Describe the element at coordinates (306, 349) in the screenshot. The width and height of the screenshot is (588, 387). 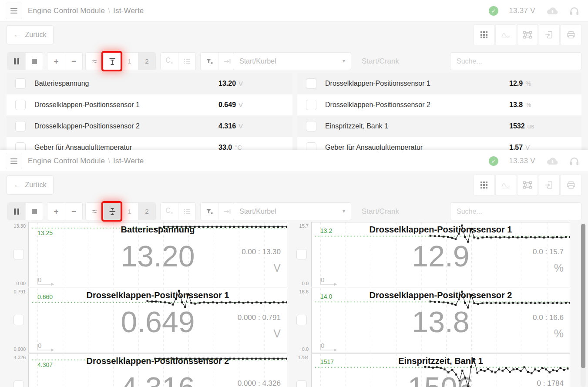
I see `axis-min-label: 0.0` at that location.